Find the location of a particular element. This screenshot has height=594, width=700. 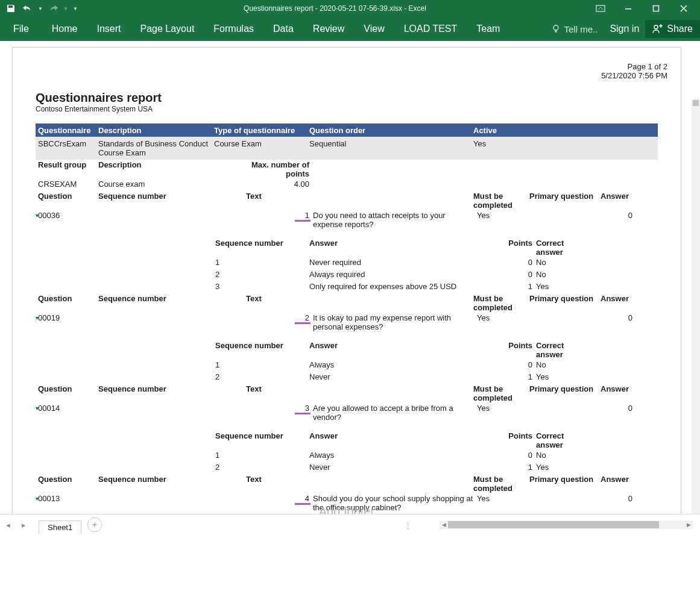

col-active: Active is located at coordinates (503, 130).